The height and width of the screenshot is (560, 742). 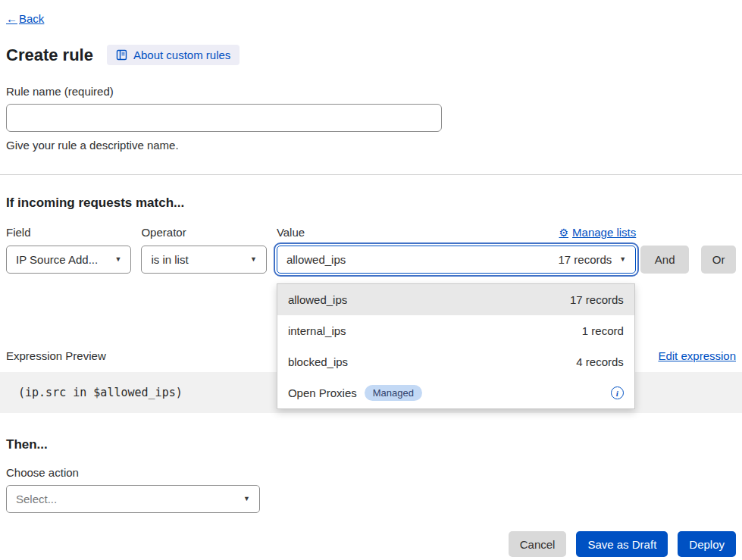 I want to click on back-link: ←Back, so click(x=25, y=18).